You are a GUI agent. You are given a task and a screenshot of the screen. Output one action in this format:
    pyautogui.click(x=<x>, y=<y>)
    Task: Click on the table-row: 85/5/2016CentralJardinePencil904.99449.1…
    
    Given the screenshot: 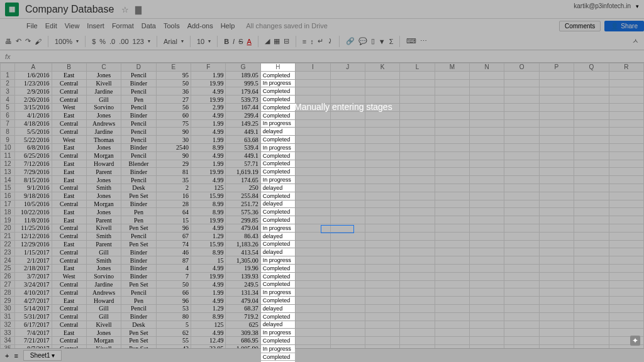 What is the action you would take?
    pyautogui.click(x=322, y=132)
    